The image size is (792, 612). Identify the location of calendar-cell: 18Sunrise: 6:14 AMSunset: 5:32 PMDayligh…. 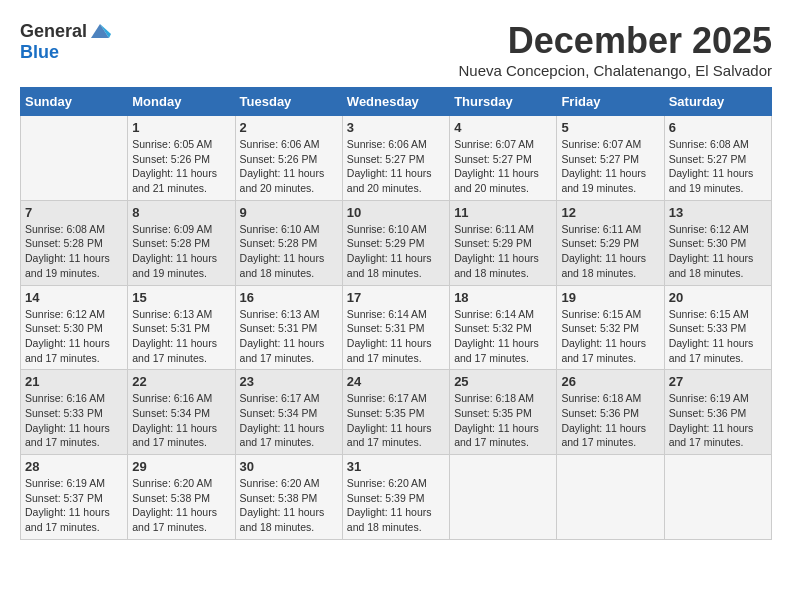
(504, 328).